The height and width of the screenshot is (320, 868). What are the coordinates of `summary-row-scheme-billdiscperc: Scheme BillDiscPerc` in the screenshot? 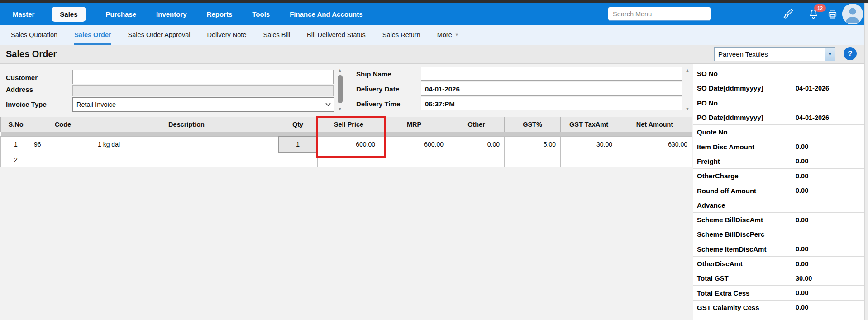 It's located at (779, 234).